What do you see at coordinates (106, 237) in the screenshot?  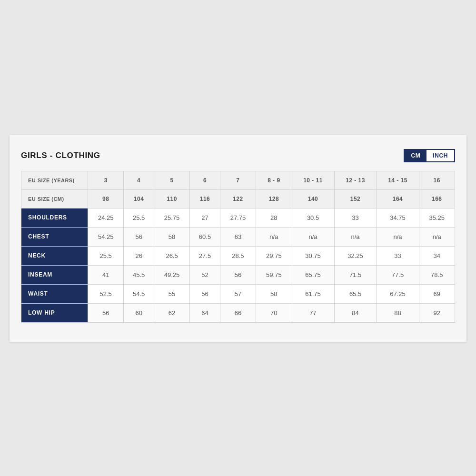 I see `cell-1-0: 54.25` at bounding box center [106, 237].